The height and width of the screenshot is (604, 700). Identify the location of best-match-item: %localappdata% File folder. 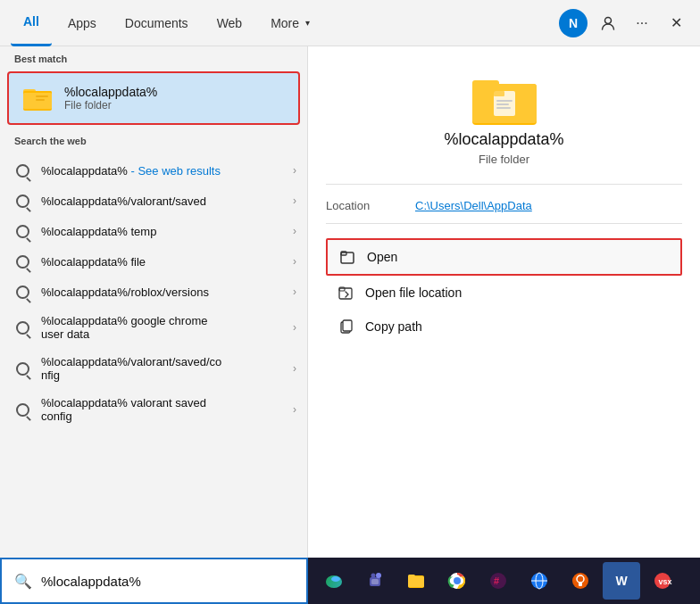
(154, 98).